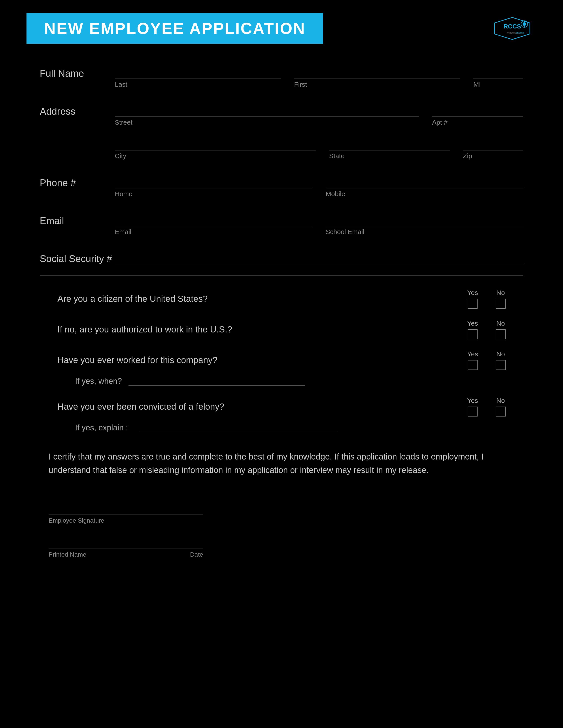 The height and width of the screenshot is (728, 563). What do you see at coordinates (267, 110) in the screenshot?
I see `street-input` at bounding box center [267, 110].